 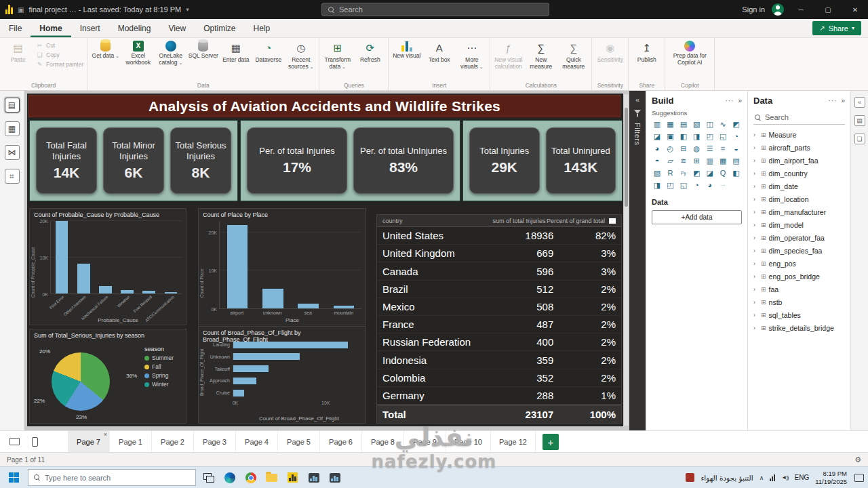 What do you see at coordinates (696, 148) in the screenshot?
I see `visual-type-icon-treemap: ◍` at bounding box center [696, 148].